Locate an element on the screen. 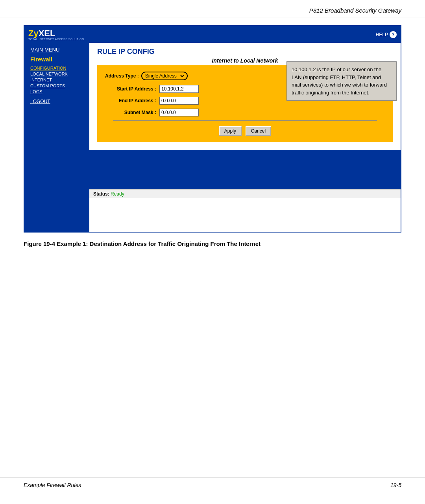 Image resolution: width=425 pixels, height=504 pixels. page-header: P312 Broadband Security Gateway is located at coordinates (213, 9).